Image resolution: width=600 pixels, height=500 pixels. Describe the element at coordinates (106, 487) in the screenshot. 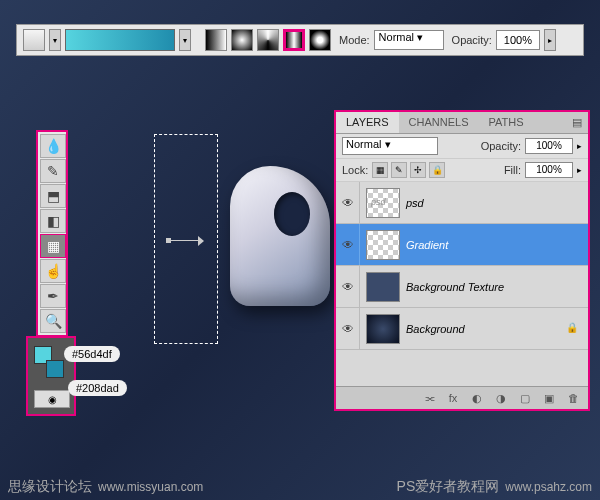

I see `watermark-left: 思缘设计论坛 www.missyuan.com` at that location.